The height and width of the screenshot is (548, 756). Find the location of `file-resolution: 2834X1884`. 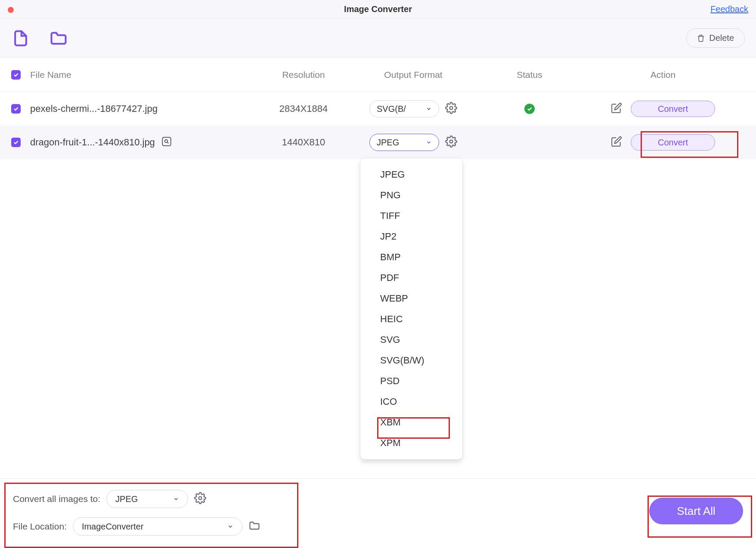

file-resolution: 2834X1884 is located at coordinates (304, 109).